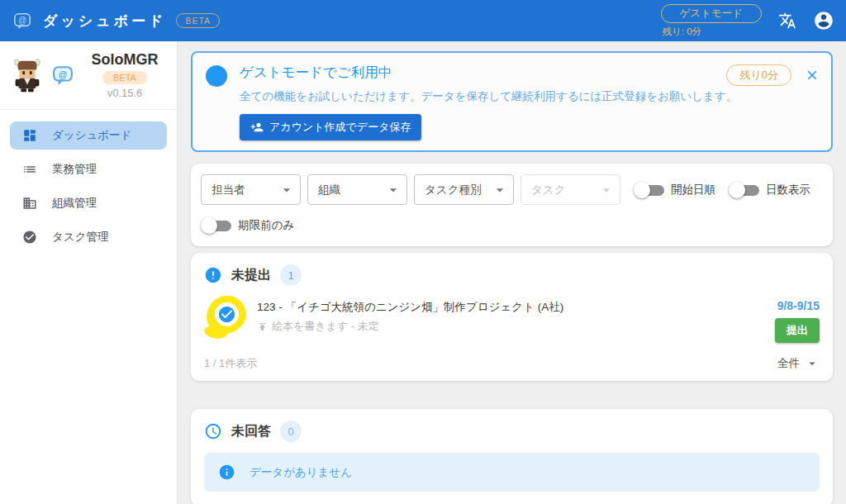 Image resolution: width=846 pixels, height=504 pixels. Describe the element at coordinates (248, 226) in the screenshot. I see `before-deadline-toggle: 期限前のみ` at that location.